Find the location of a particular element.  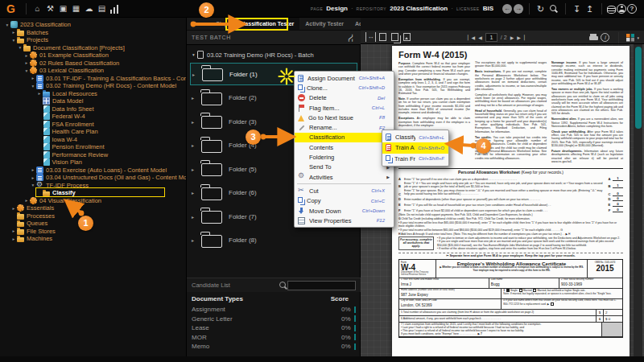

menu-item: Clone... Ctrl+Shift+D is located at coordinates (345, 88).